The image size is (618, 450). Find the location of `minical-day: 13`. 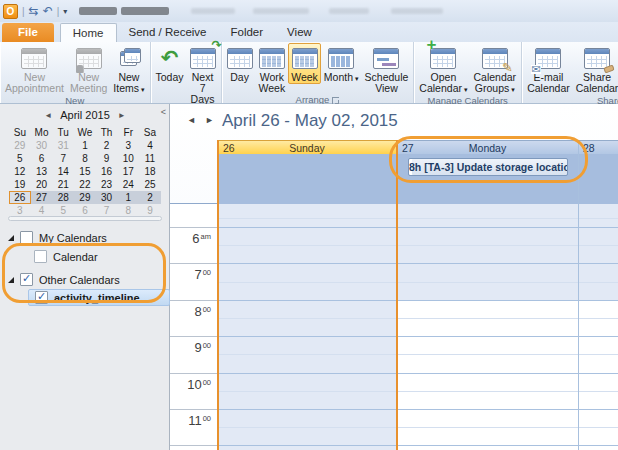

minical-day: 13 is located at coordinates (42, 172).